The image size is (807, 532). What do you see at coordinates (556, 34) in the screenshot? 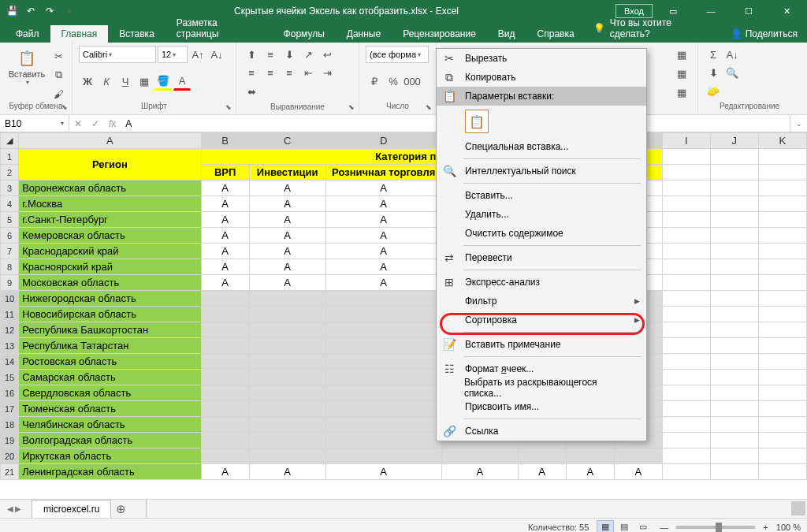
I see `tab-help: Справка` at bounding box center [556, 34].